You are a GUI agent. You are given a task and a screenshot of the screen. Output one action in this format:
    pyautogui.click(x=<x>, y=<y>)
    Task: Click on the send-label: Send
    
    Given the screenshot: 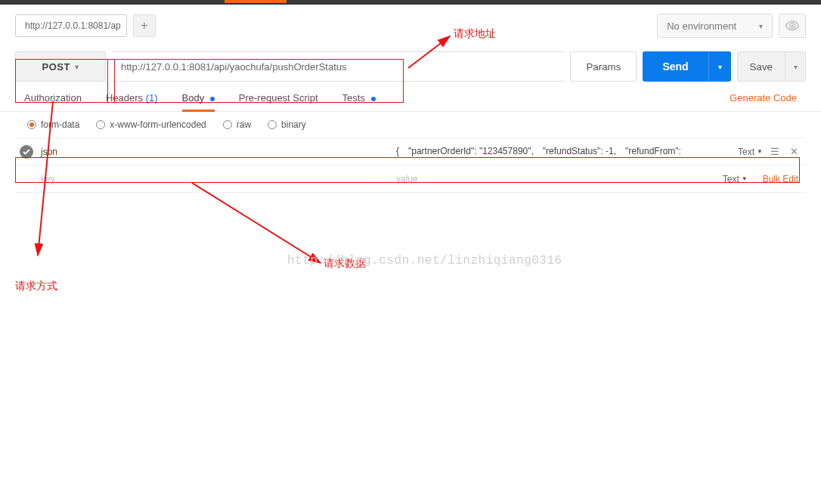 What is the action you would take?
    pyautogui.click(x=675, y=66)
    